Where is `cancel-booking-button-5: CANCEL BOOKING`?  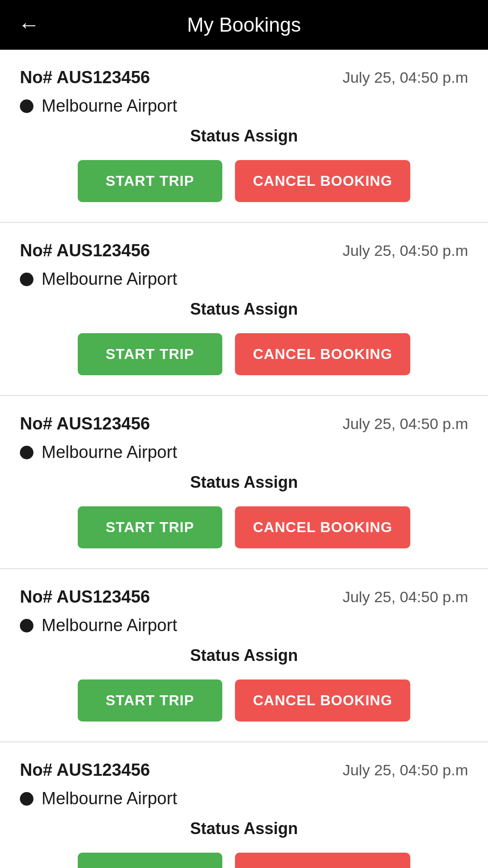 cancel-booking-button-5: CANCEL BOOKING is located at coordinates (323, 860).